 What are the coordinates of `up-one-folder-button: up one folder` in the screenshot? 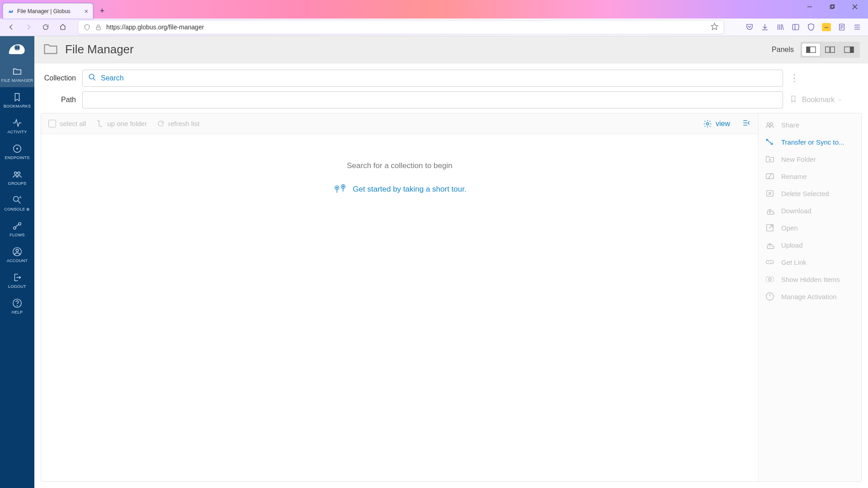 It's located at (121, 124).